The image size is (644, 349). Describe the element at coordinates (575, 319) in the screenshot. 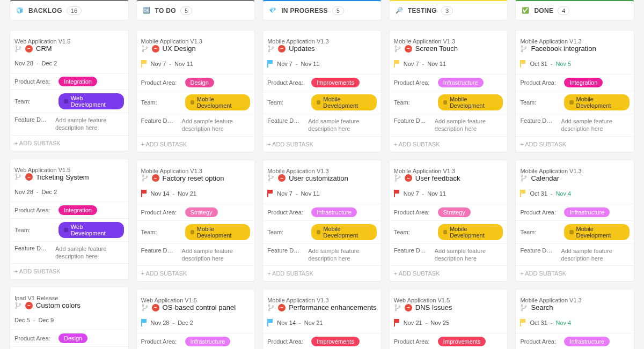

I see `task-card: Mobile Application V1.3SearchOct 31-Nov …` at that location.